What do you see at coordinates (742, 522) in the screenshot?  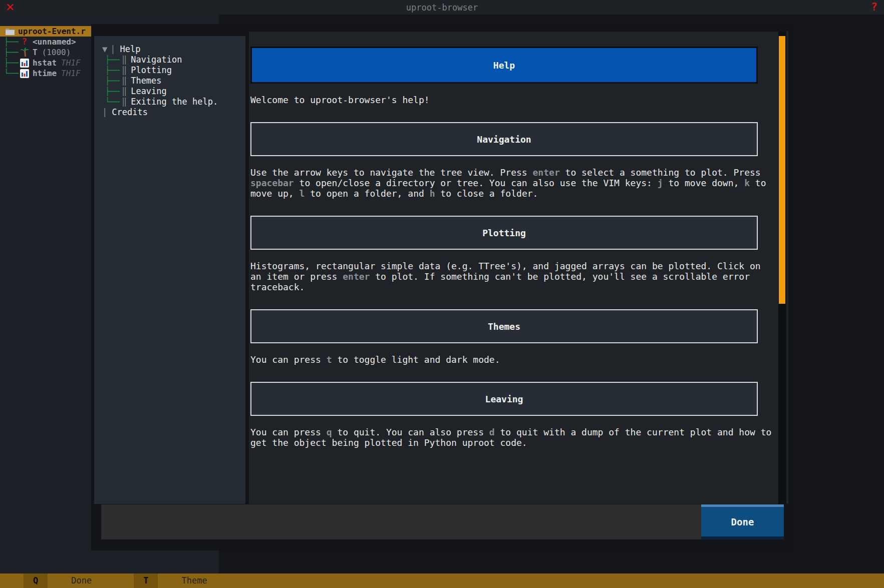 I see `done-button: Done` at bounding box center [742, 522].